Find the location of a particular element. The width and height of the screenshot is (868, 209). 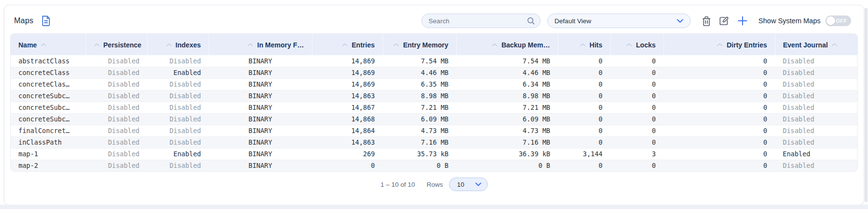

cell-backup_memory: 6.09 MB is located at coordinates (507, 119).